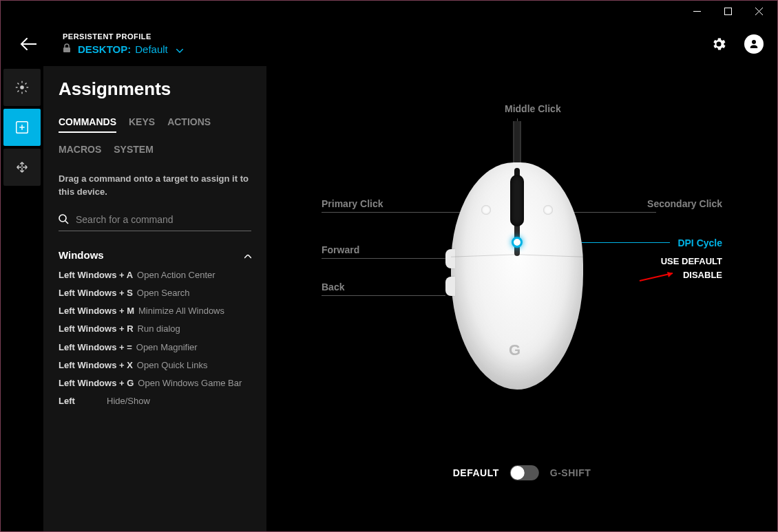 Image resolution: width=778 pixels, height=532 pixels. What do you see at coordinates (123, 36) in the screenshot?
I see `profile-label: PERSISTENT PROFILE` at bounding box center [123, 36].